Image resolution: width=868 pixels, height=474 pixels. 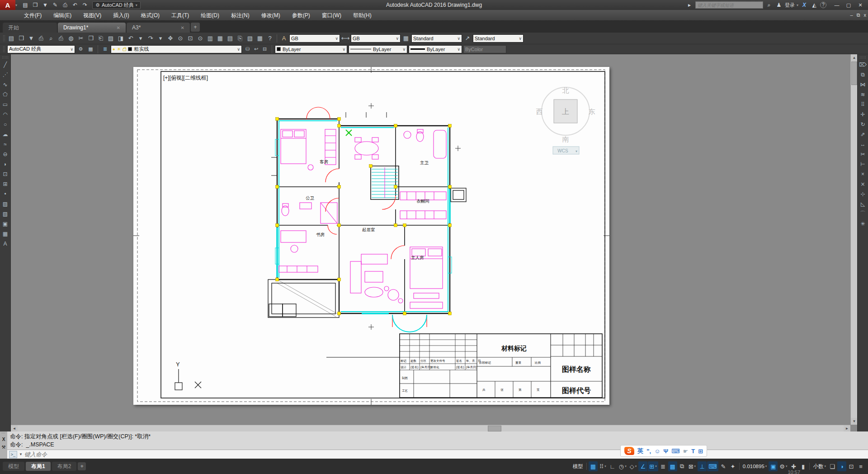 What do you see at coordinates (82, 466) in the screenshot?
I see `new-layout-button: +` at bounding box center [82, 466].